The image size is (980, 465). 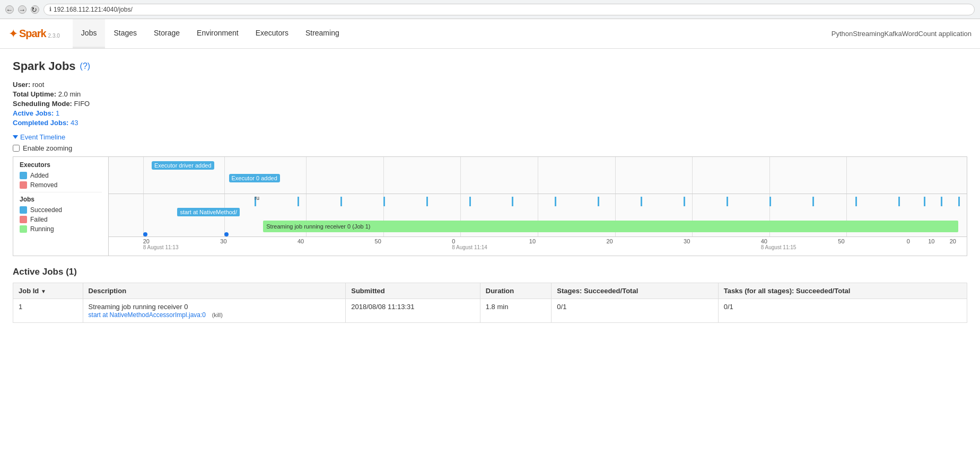 I want to click on failed-label: Failed, so click(x=39, y=220).